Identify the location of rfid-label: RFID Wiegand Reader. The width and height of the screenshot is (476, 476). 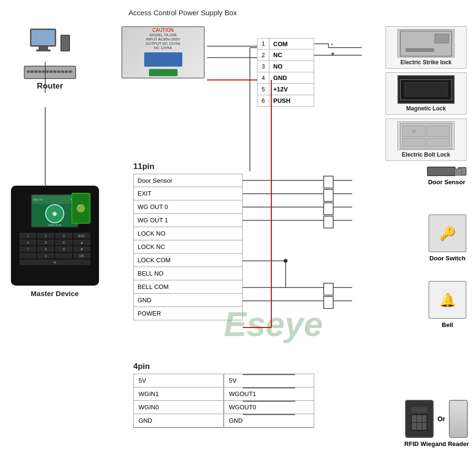
(436, 444).